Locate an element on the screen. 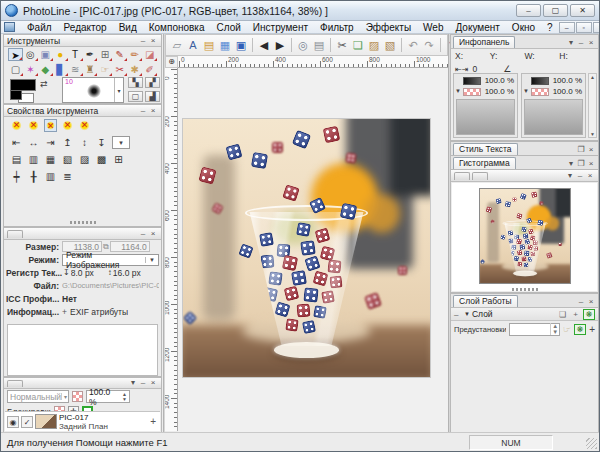  text-tool-icon: T is located at coordinates (76, 54).